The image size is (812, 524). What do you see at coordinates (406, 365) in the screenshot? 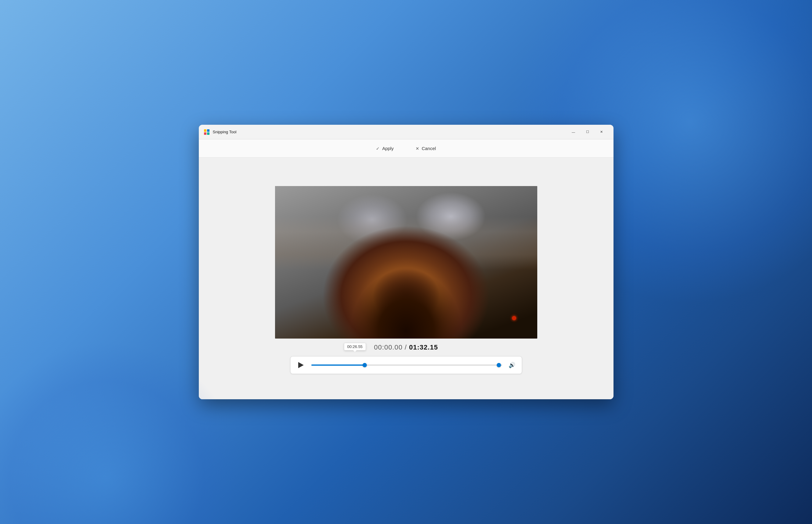
I see `controls-row: 🔊` at bounding box center [406, 365].